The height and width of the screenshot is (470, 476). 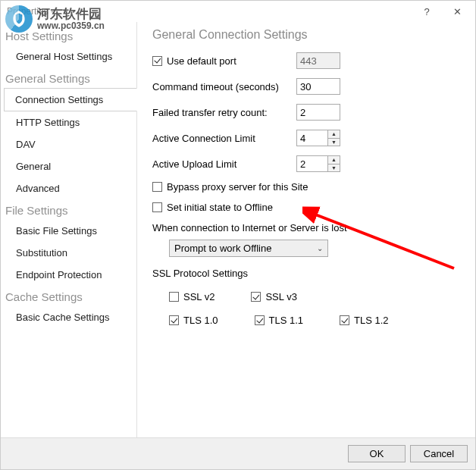 I want to click on nav-advanced: Advanced, so click(x=70, y=188).